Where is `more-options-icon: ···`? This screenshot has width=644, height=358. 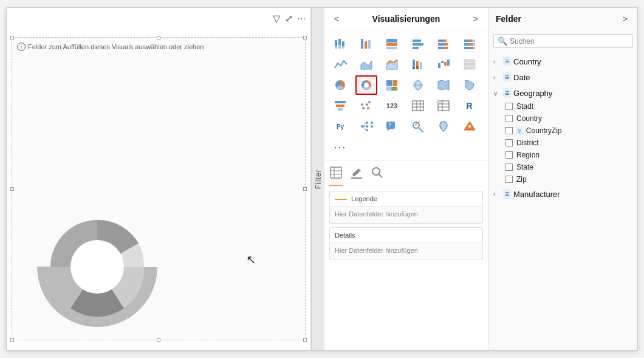
more-options-icon: ··· is located at coordinates (301, 19).